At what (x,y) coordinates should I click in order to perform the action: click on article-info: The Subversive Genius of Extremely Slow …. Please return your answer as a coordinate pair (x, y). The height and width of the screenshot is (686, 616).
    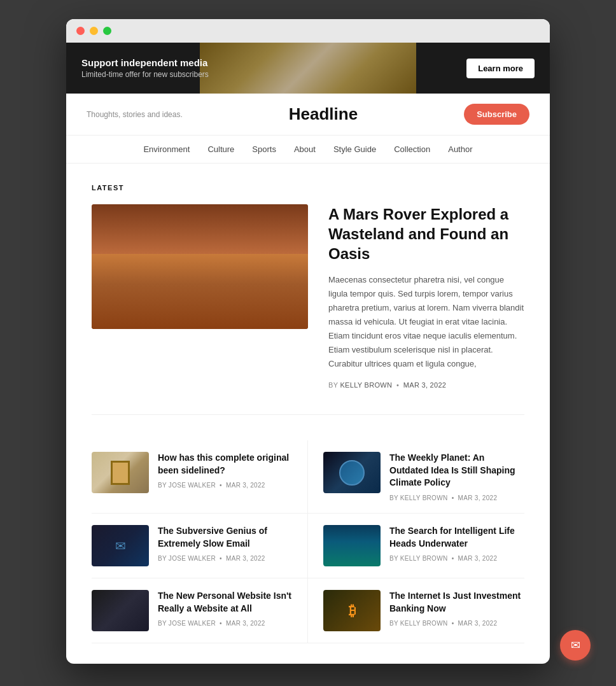
    Looking at the image, I should click on (225, 546).